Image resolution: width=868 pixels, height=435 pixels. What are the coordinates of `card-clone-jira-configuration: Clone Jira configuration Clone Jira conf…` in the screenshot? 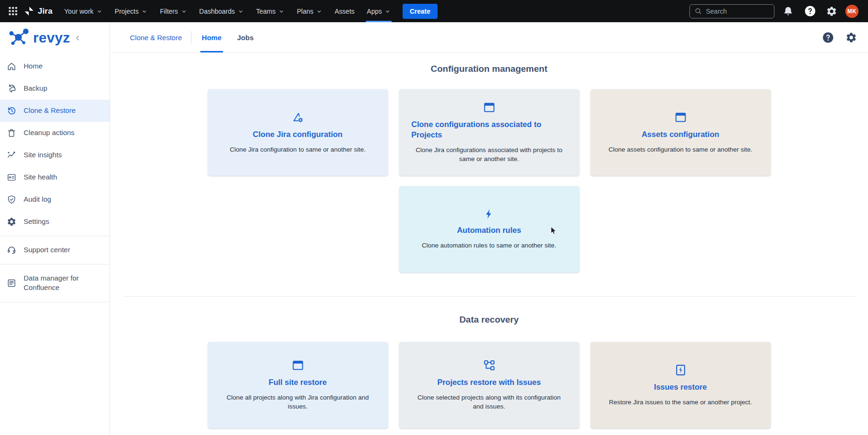 It's located at (298, 132).